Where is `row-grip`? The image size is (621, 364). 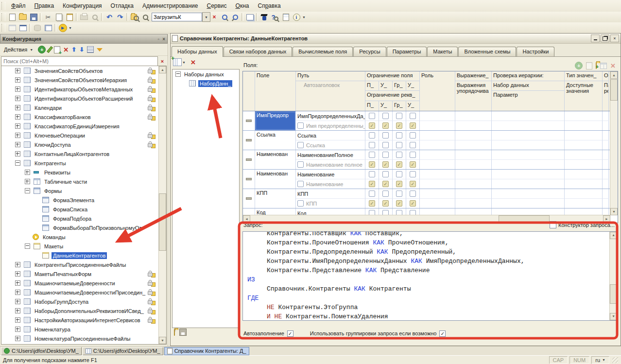
row-grip is located at coordinates (249, 179).